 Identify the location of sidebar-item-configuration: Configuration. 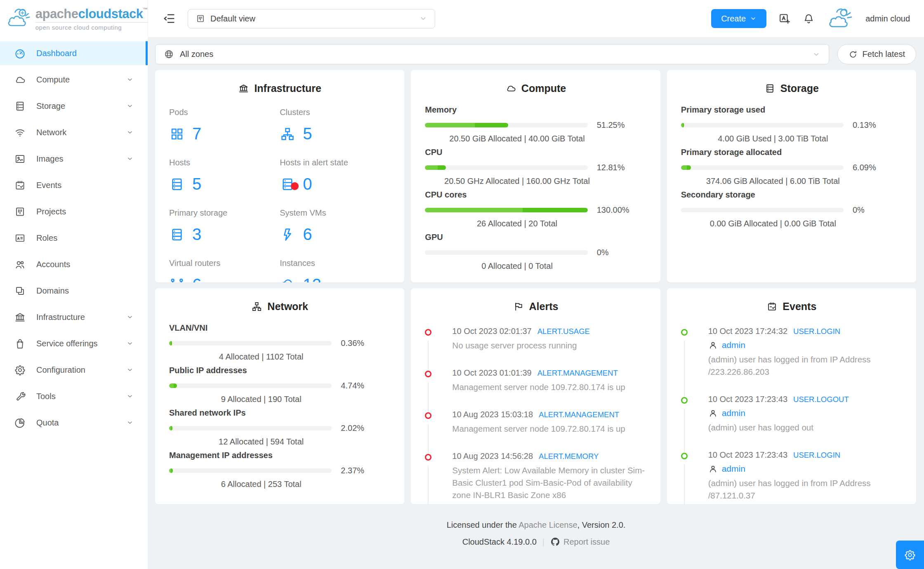
(74, 370).